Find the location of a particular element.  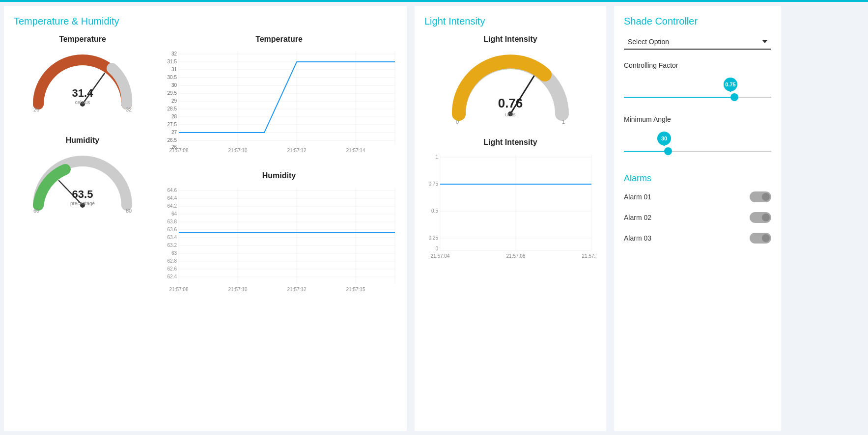

temp-humidity-title: Temperature & Humidity is located at coordinates (205, 22).